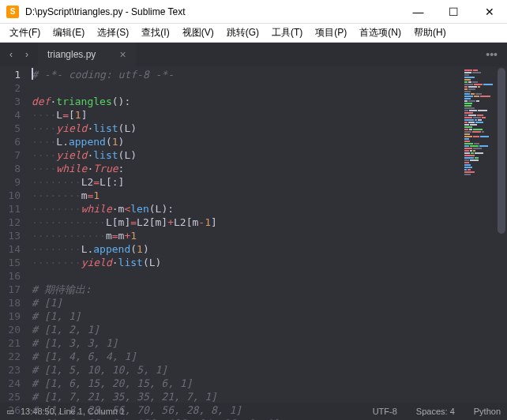 The width and height of the screenshot is (507, 420). Describe the element at coordinates (247, 169) in the screenshot. I see `code-line: ····while·True:` at that location.